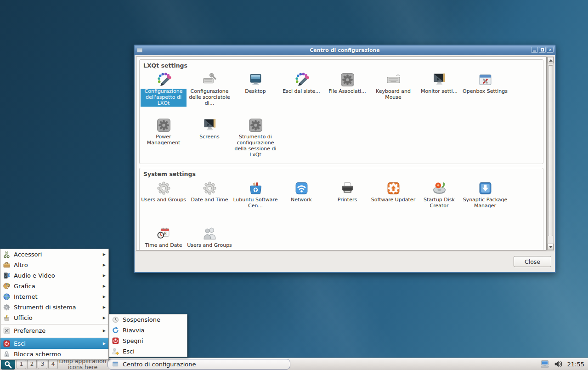  Describe the element at coordinates (58, 331) in the screenshot. I see `menu-item-label: Preferenze` at that location.